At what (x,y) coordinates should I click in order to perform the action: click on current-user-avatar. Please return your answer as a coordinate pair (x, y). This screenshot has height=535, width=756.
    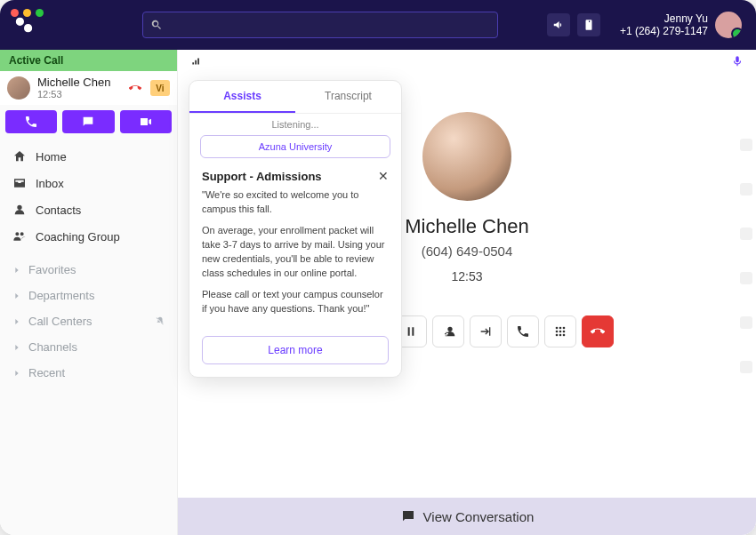
    Looking at the image, I should click on (728, 25).